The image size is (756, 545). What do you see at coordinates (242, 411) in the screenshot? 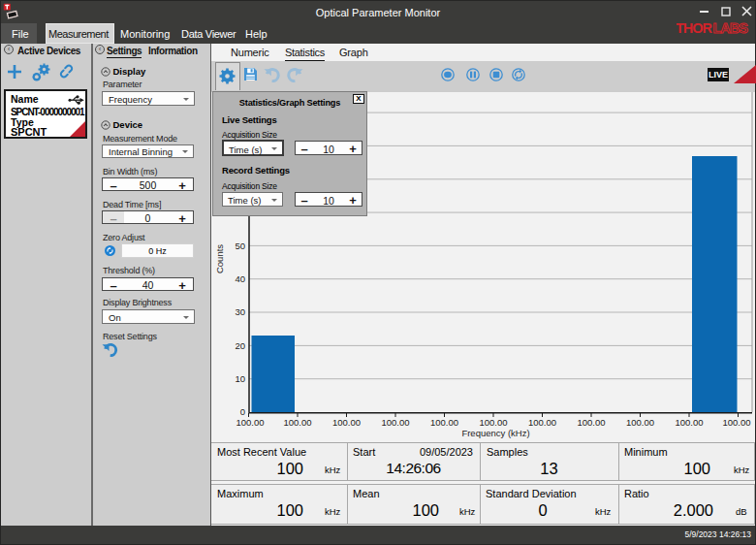
I see `svg-text: 0` at bounding box center [242, 411].